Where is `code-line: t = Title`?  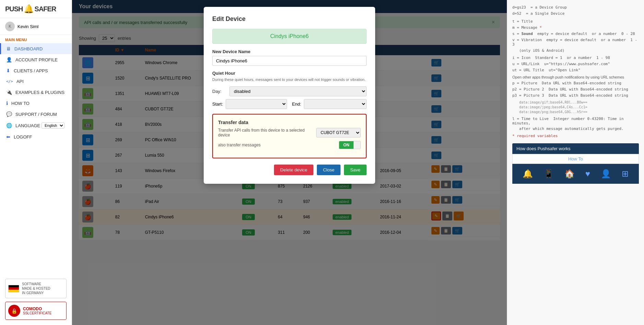
code-line: t = Title is located at coordinates (575, 21).